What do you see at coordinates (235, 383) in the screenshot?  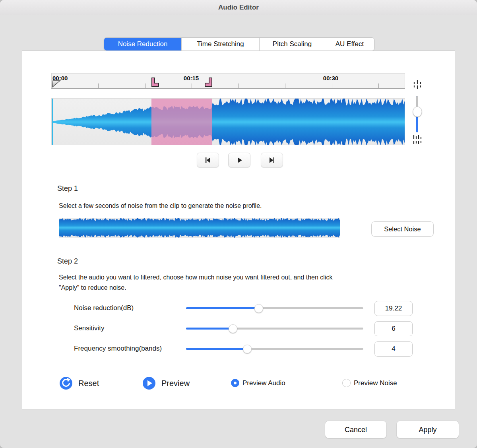 I see `radio-selected-icon` at bounding box center [235, 383].